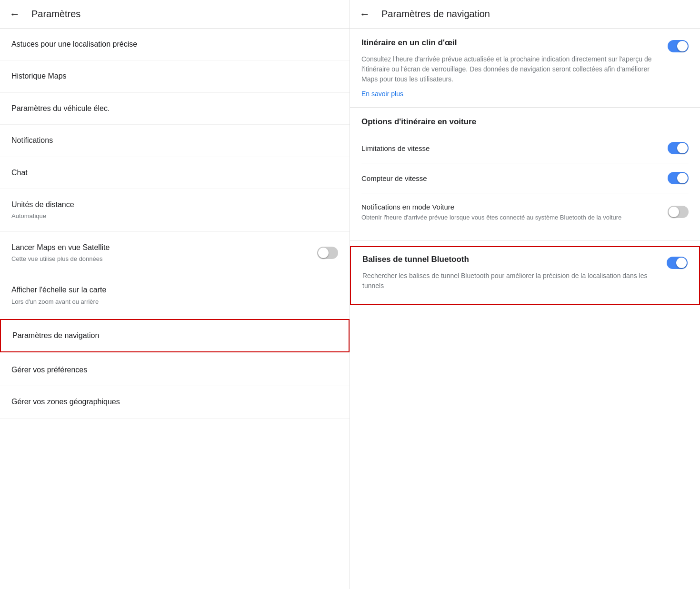 The image size is (700, 589). Describe the element at coordinates (175, 45) in the screenshot. I see `menu-item-localisation: Astuces pour une localisation précise` at that location.